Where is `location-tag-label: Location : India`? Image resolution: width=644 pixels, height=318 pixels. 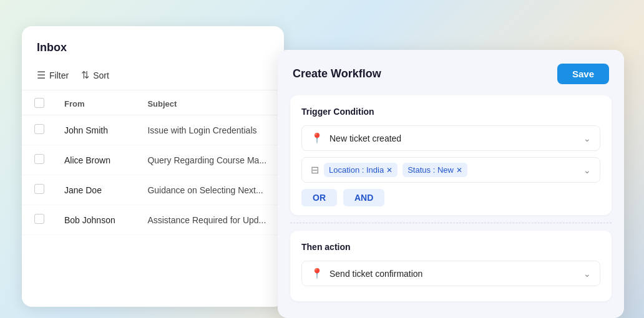
location-tag-label: Location : India is located at coordinates (356, 170).